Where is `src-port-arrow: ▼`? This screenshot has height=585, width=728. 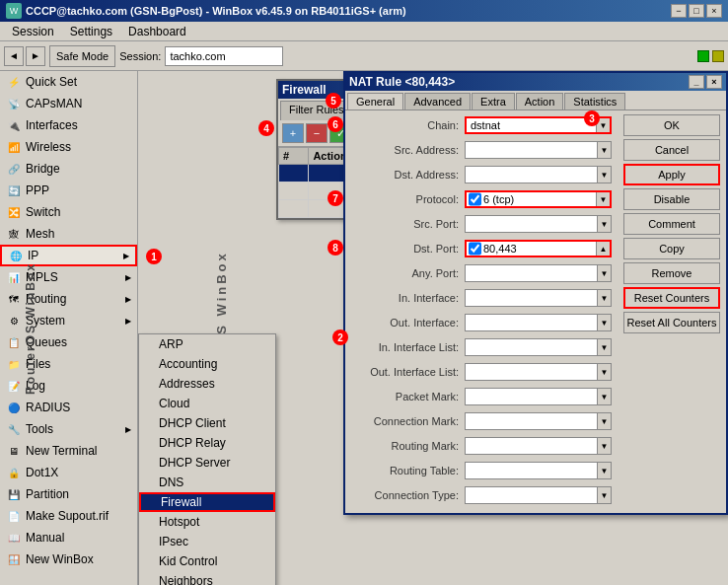
src-port-arrow: ▼ is located at coordinates (604, 224).